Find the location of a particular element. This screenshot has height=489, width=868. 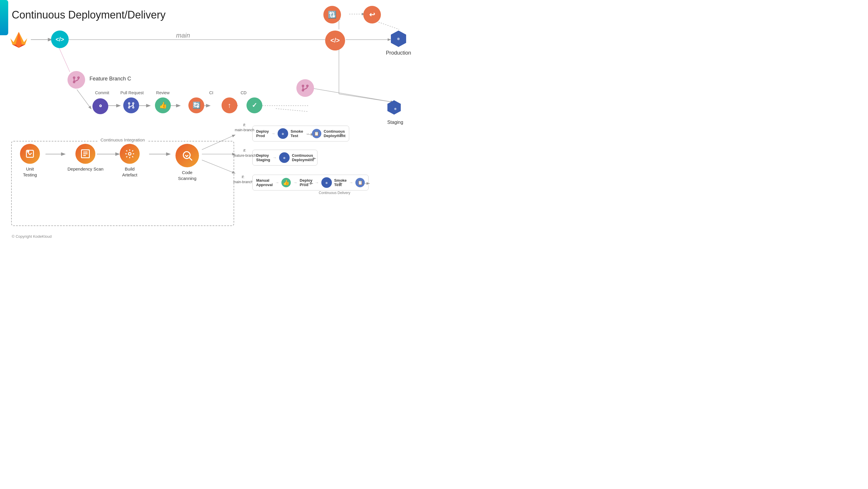

manual-approval-label: ManualApproval is located at coordinates (264, 183).